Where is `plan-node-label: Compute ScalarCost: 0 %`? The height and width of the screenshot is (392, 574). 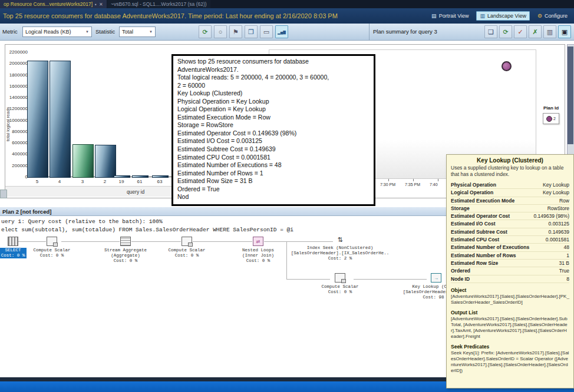 plan-node-label: Compute ScalarCost: 0 % is located at coordinates (187, 253).